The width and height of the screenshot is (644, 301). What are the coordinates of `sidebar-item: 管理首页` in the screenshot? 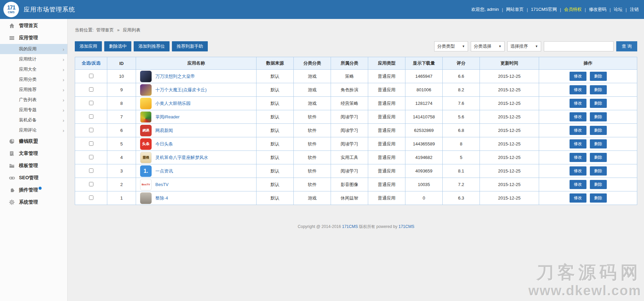 It's located at (34, 26).